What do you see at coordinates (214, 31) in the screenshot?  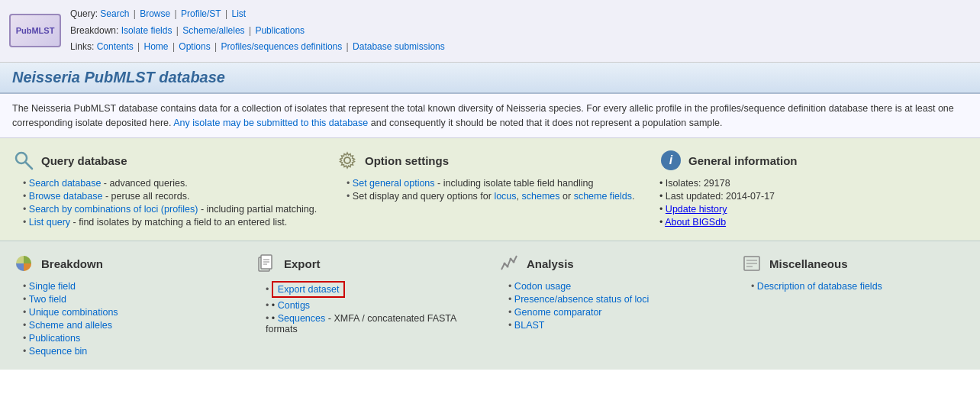 I see `breakdown-scheme-alleles-link: Scheme/alleles` at bounding box center [214, 31].